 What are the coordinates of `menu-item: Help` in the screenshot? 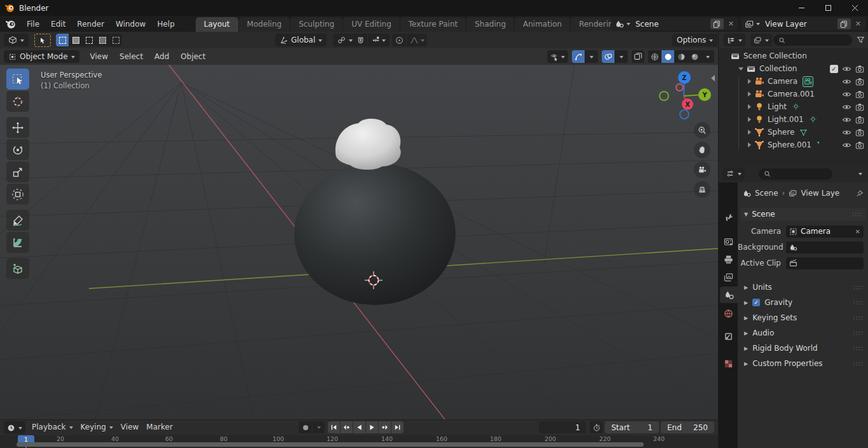 It's located at (165, 24).